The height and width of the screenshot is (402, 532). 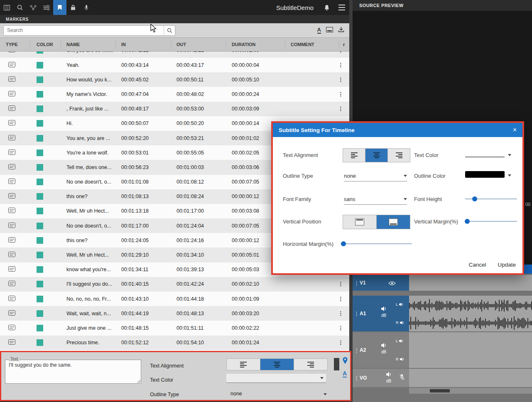 What do you see at coordinates (174, 94) in the screenshot?
I see `table-row: My name's Victor.00:00:47:0400:00:48:020…` at bounding box center [174, 94].